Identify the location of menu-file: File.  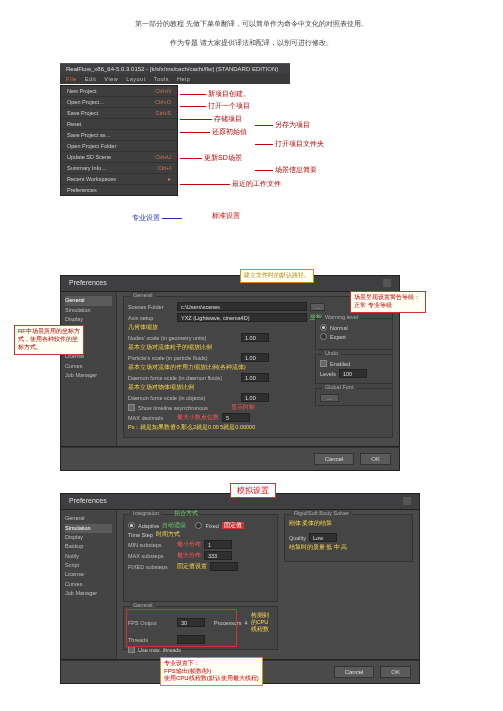
(72, 79).